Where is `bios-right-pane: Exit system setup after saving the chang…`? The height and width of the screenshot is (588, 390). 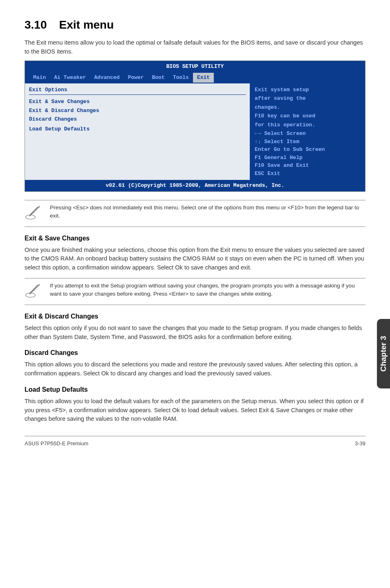 bios-right-pane: Exit system setup after saving the chang… is located at coordinates (308, 132).